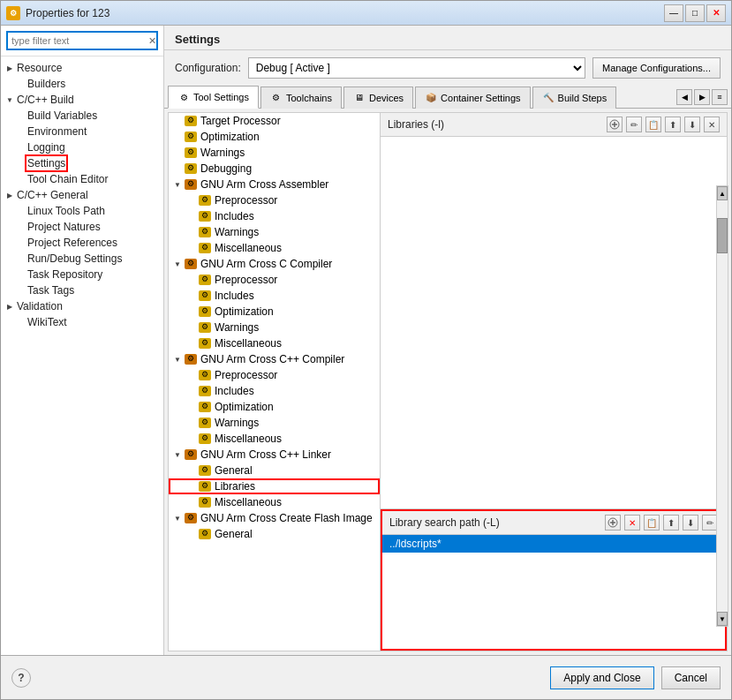 This screenshot has width=732, height=700. I want to click on tree-item-tool-chain-editor: Tool Chain Editor, so click(82, 179).